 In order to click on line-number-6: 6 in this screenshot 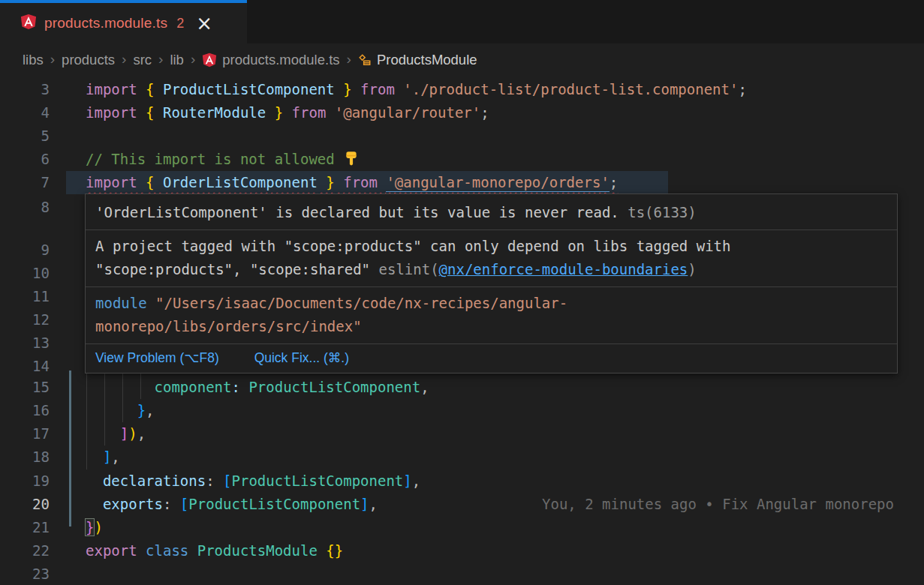, I will do `click(25, 159)`.